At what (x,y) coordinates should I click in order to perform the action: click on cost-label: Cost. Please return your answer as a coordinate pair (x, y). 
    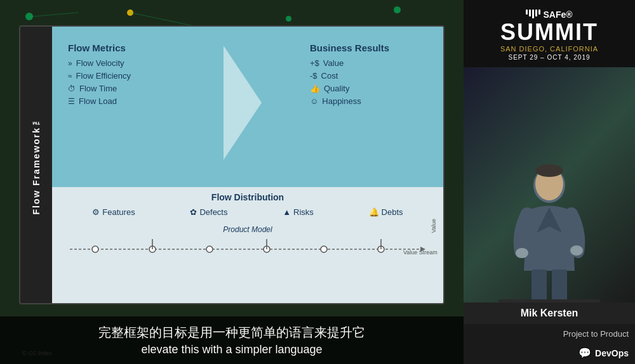
    Looking at the image, I should click on (330, 76).